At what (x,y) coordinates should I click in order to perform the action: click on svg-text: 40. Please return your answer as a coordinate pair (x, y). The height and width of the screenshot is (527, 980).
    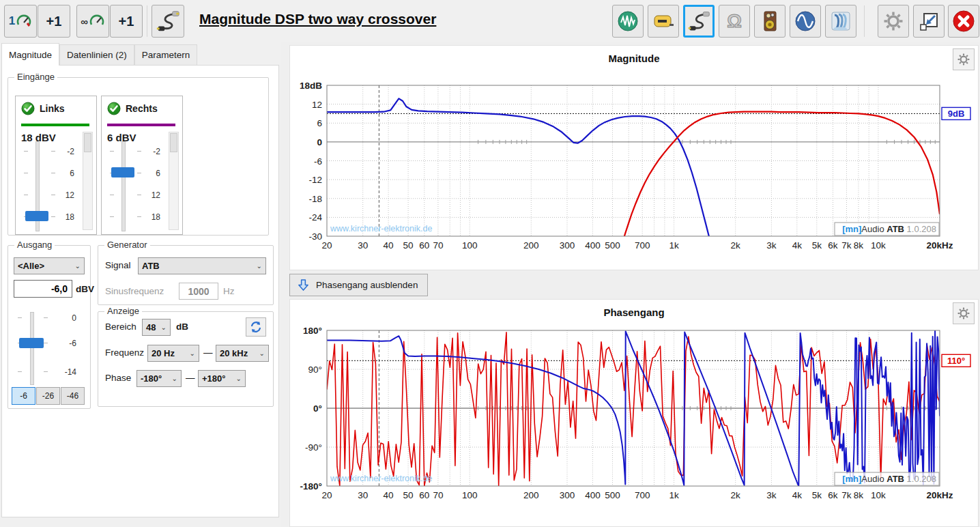
    Looking at the image, I should click on (389, 496).